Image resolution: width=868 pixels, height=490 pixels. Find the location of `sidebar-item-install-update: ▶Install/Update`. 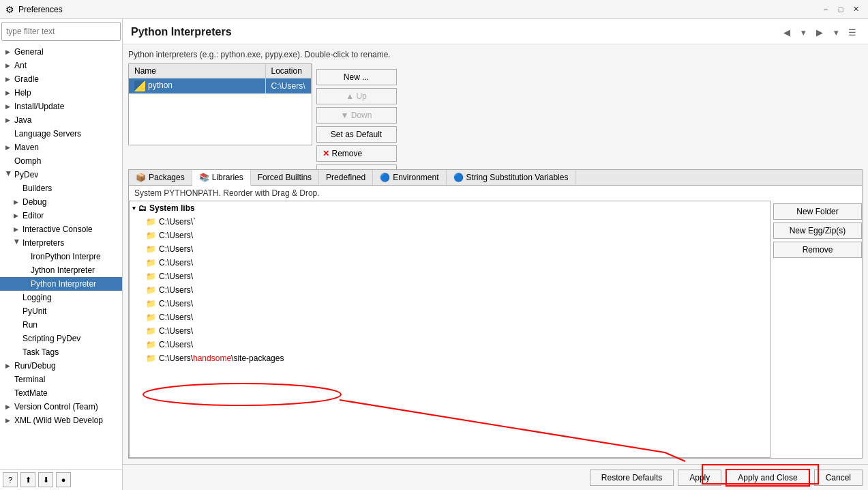

sidebar-item-install-update: ▶Install/Update is located at coordinates (61, 106).